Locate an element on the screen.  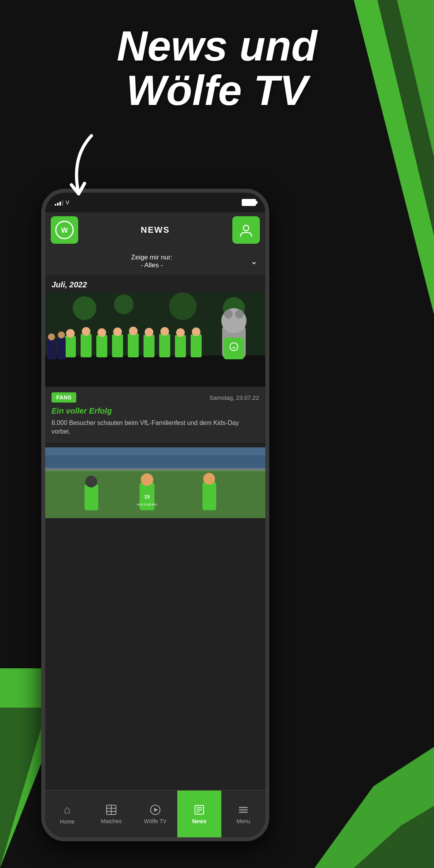
nav-label-menu: Menu is located at coordinates (243, 821).